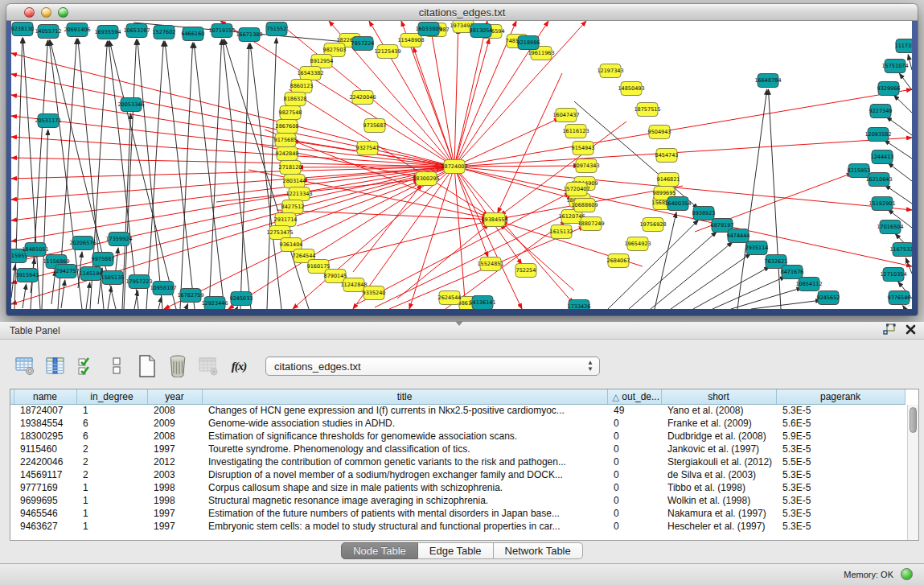 The image size is (924, 585). Describe the element at coordinates (45, 397) in the screenshot. I see `column-header-name: name` at that location.